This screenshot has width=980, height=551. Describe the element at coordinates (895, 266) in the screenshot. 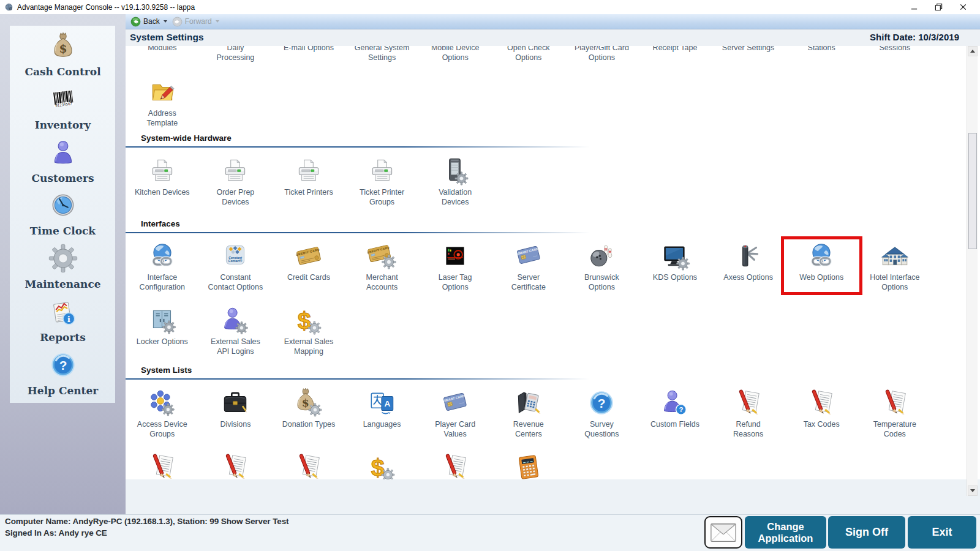

I see `settings-item-hotel-interface-options: Hotel Interface Options` at that location.